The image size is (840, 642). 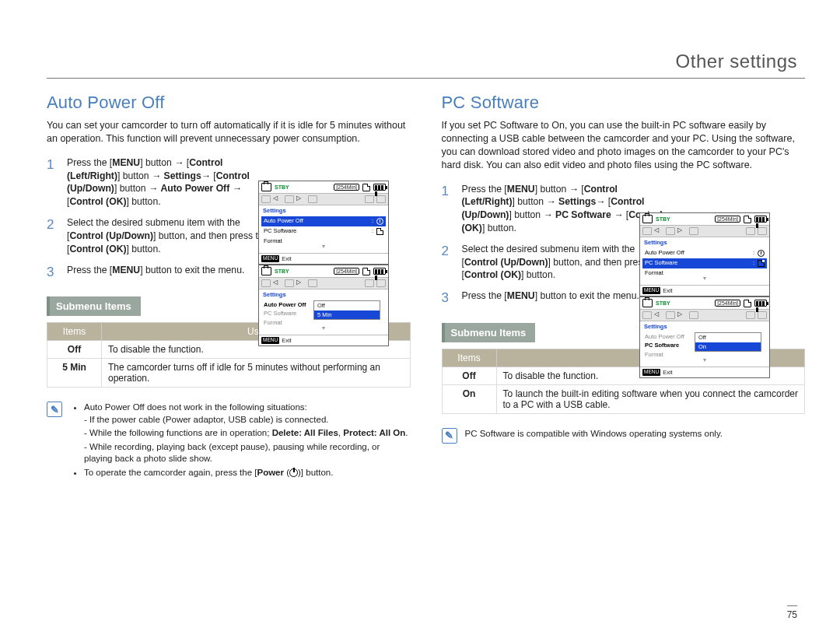 I want to click on lcd-pc-software-menu: STBY[254Min] ◁▷ Settings Auto Power Off:…, so click(x=705, y=254).